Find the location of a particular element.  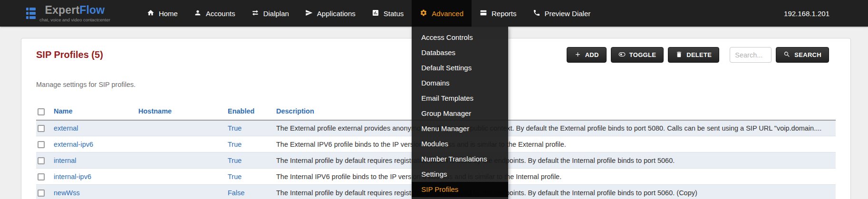

server-ip-address: 192.168.1.201 is located at coordinates (807, 13).